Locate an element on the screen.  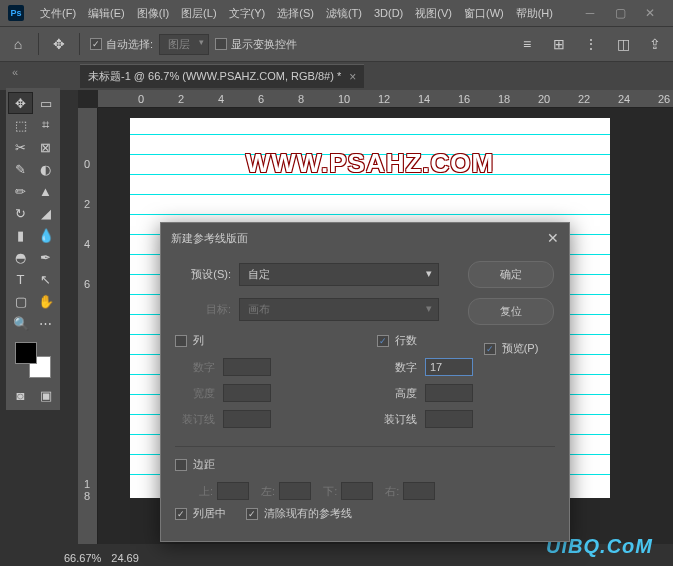
stamp-tool: ▲ is located at coordinates (46, 191).